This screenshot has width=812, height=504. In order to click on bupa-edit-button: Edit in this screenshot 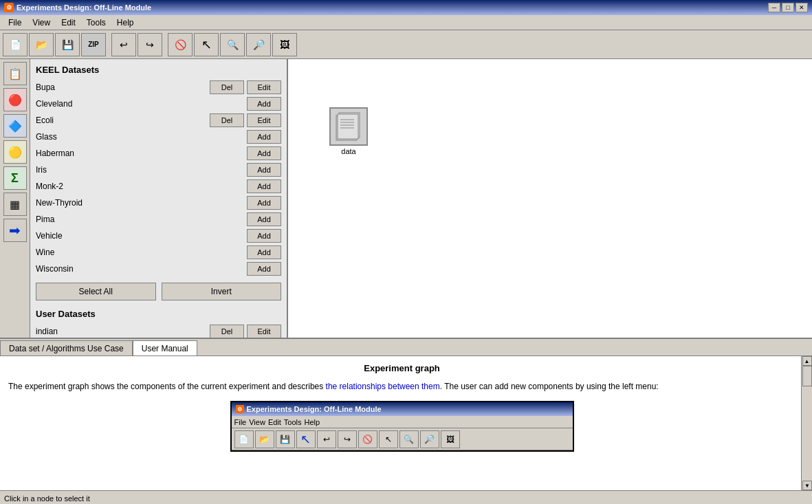, I will do `click(264, 87)`.